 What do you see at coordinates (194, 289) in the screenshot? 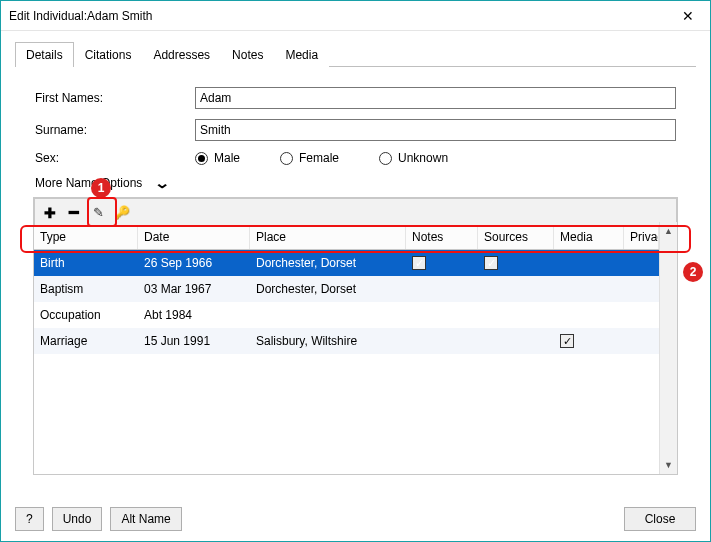
I see `table-cell: 03 Mar 1967` at bounding box center [194, 289].